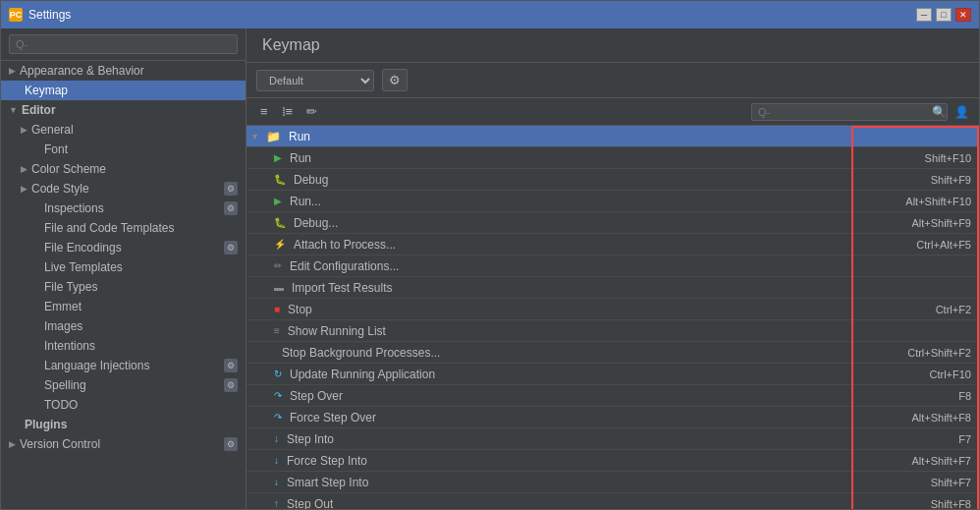  I want to click on title-bar-controls: ─ □ ✕, so click(944, 15).